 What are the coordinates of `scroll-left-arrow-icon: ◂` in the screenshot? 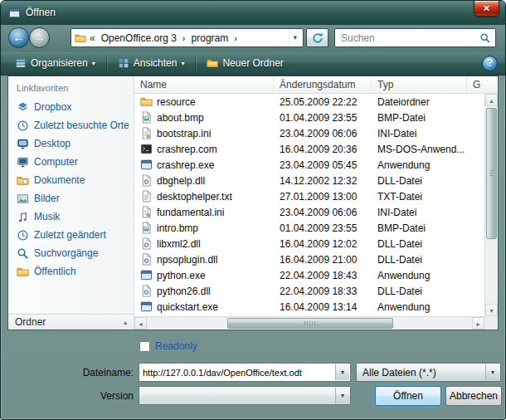 It's located at (141, 324).